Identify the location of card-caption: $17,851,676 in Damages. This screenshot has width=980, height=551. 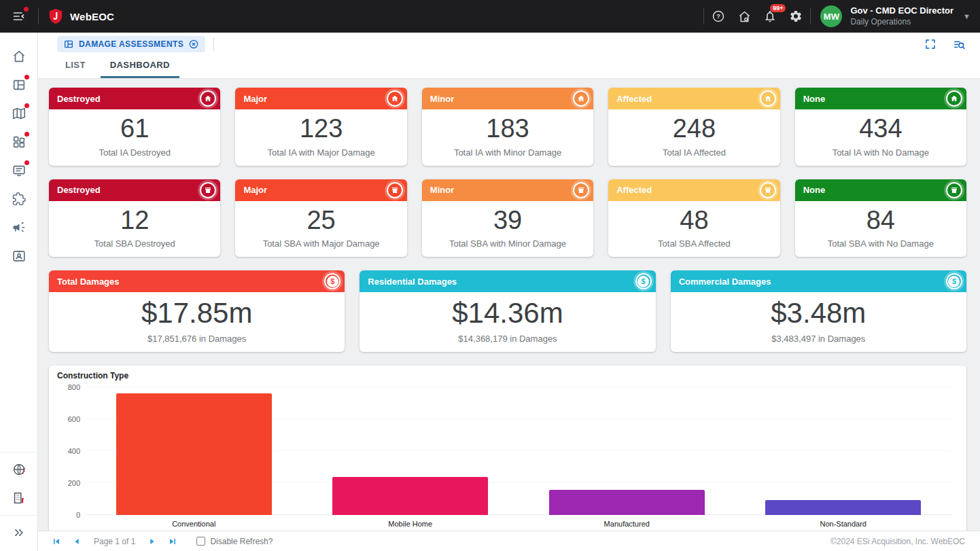
(197, 338).